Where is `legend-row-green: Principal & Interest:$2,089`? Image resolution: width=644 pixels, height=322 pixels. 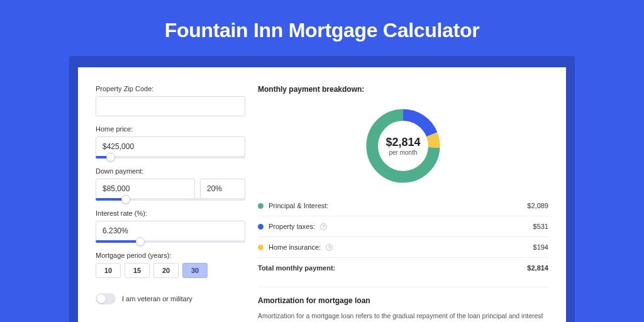
legend-row-green: Principal & Interest:$2,089 is located at coordinates (403, 206).